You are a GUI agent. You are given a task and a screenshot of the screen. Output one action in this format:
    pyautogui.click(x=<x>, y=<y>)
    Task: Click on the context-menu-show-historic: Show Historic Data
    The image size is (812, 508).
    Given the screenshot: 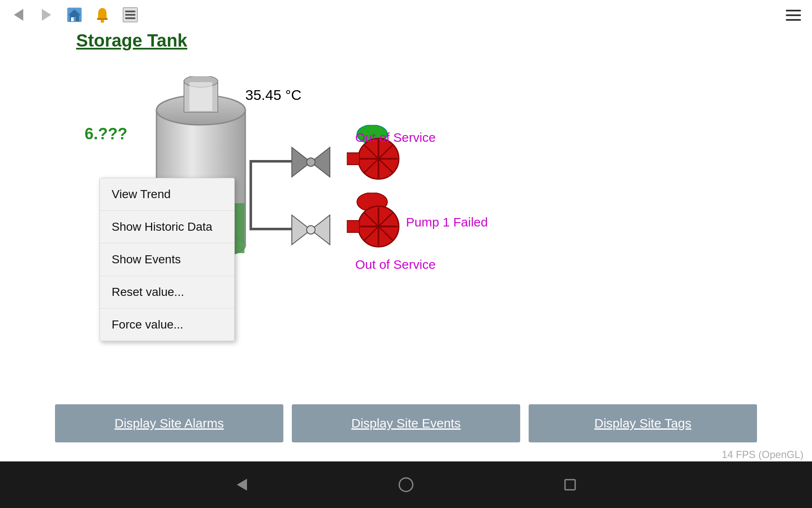 What is the action you would take?
    pyautogui.click(x=167, y=227)
    